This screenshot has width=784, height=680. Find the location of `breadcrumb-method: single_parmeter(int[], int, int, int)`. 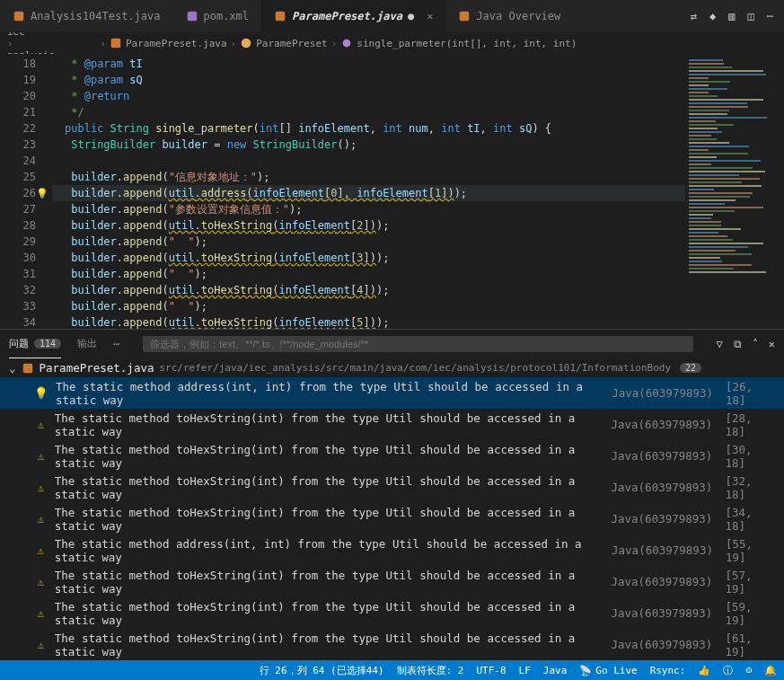

breadcrumb-method: single_parmeter(int[], int, int, int) is located at coordinates (467, 43).